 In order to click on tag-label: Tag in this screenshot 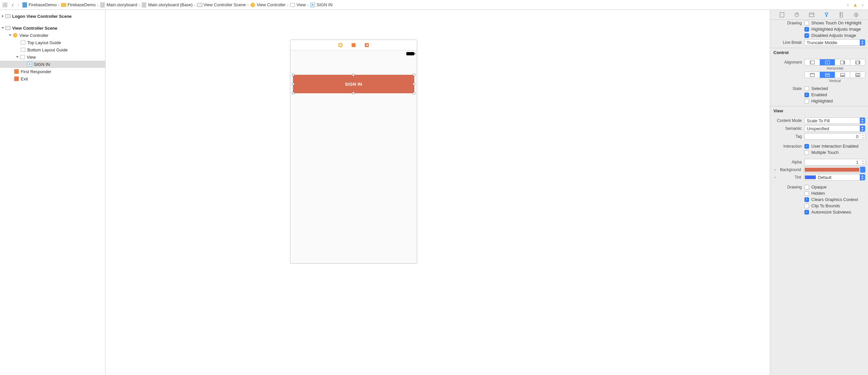, I will do `click(788, 136)`.